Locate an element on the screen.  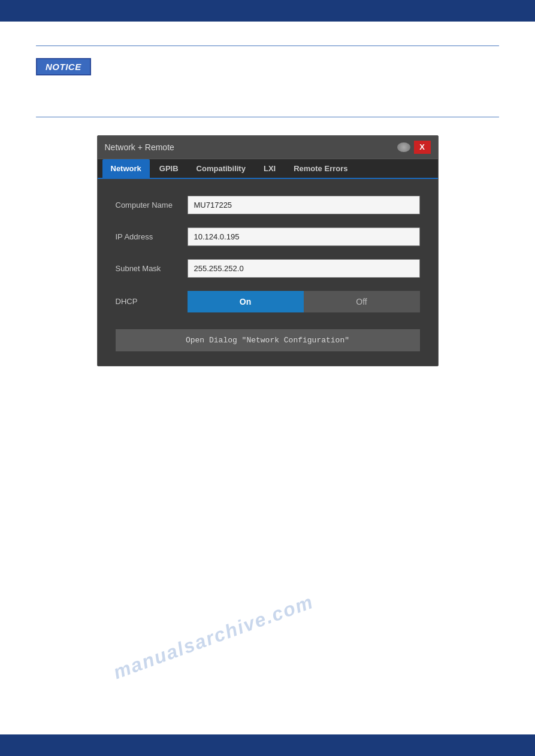
ip-address-row: IP Address is located at coordinates (268, 237).